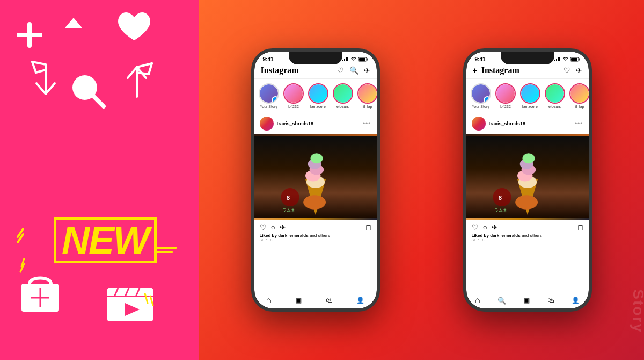 The height and width of the screenshot is (360, 644). I want to click on status-icons-old, so click(355, 59).